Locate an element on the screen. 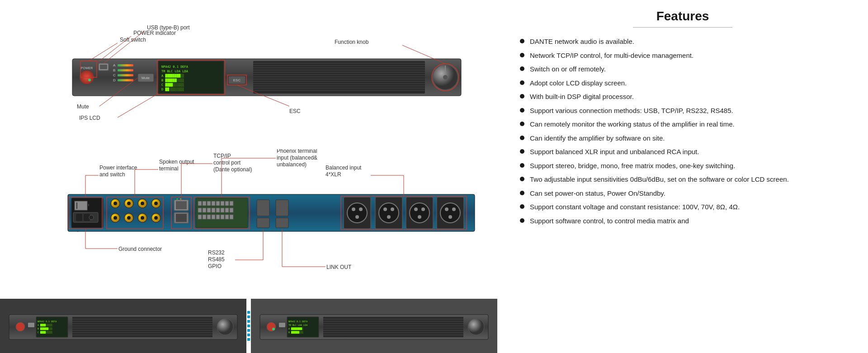  svg-text: unbalanced) is located at coordinates (292, 165).